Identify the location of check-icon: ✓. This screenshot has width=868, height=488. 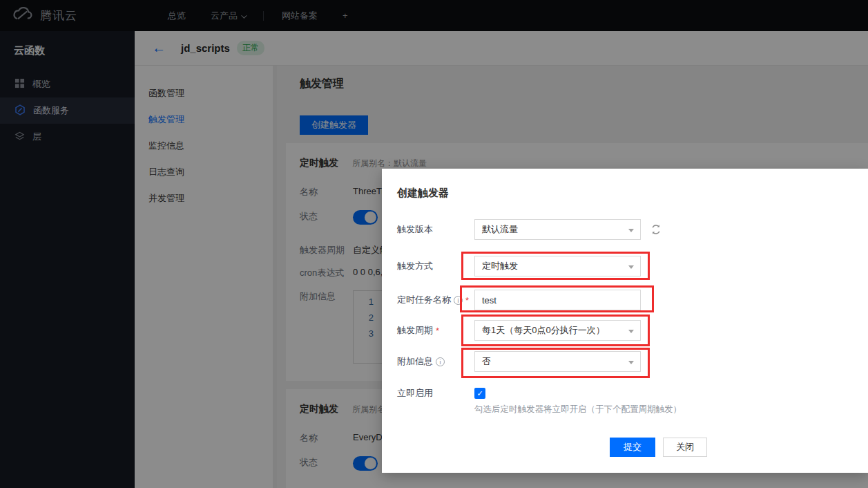
(479, 393).